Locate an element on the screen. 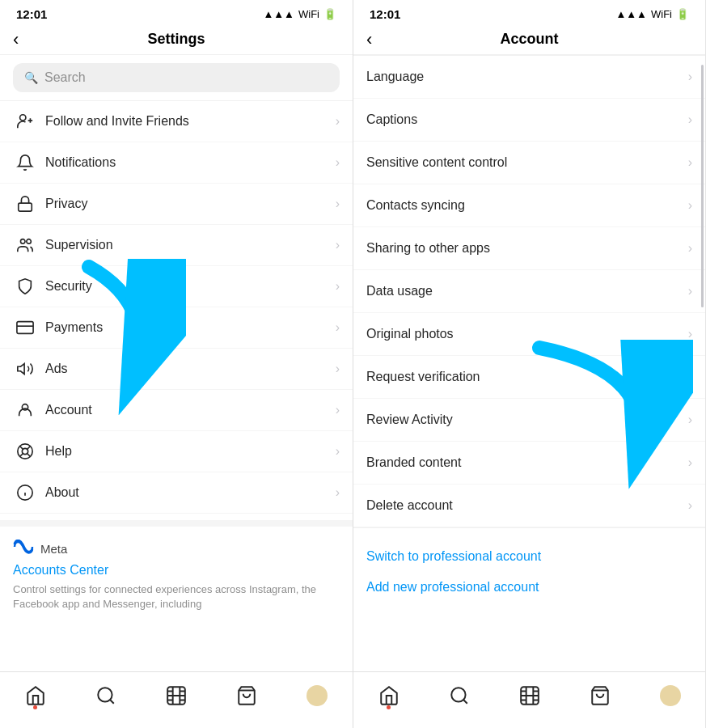 Image resolution: width=706 pixels, height=728 pixels. nav-home-right is located at coordinates (389, 696).